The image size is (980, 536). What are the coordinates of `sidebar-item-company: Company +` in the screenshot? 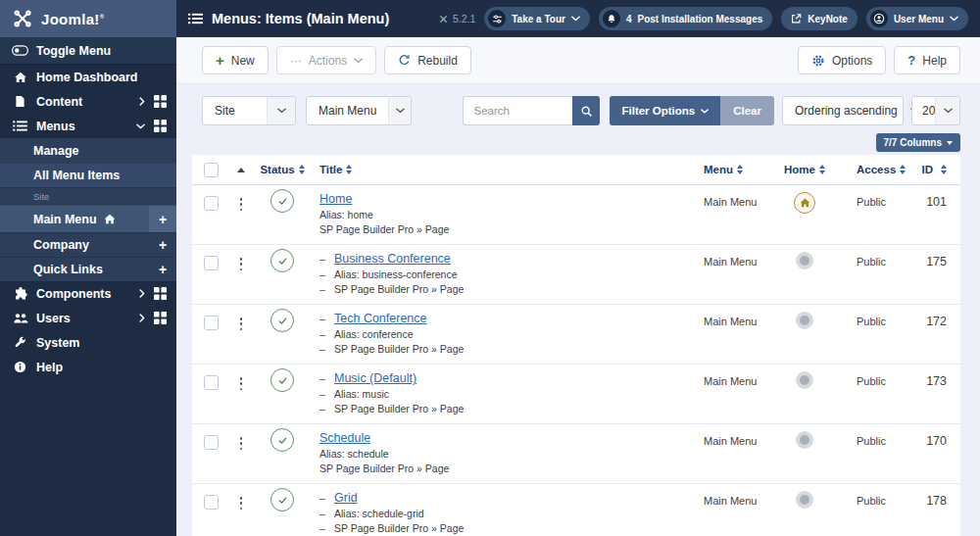 It's located at (88, 245).